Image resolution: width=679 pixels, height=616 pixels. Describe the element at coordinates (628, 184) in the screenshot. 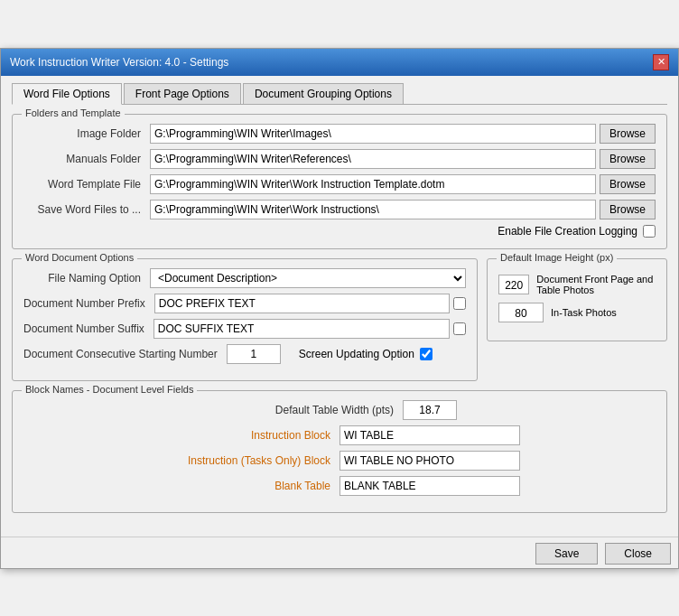

I see `word-template-browse: Browse` at that location.